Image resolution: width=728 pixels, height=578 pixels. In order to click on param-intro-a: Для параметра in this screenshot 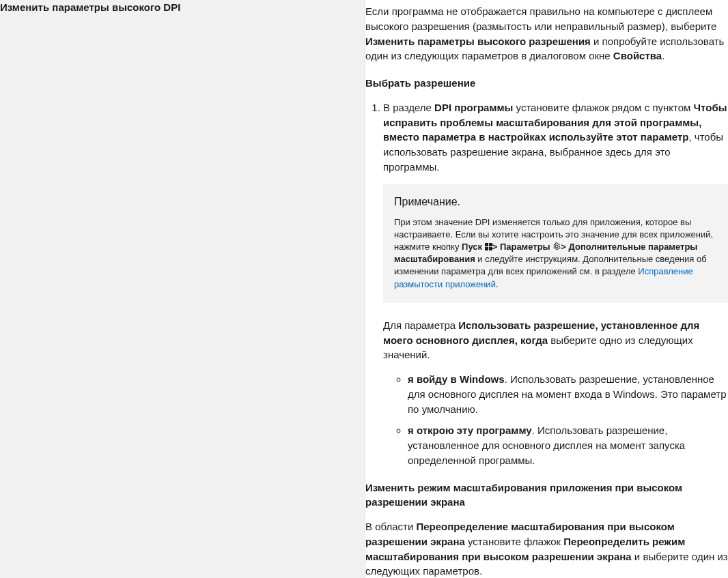, I will do `click(421, 325)`.